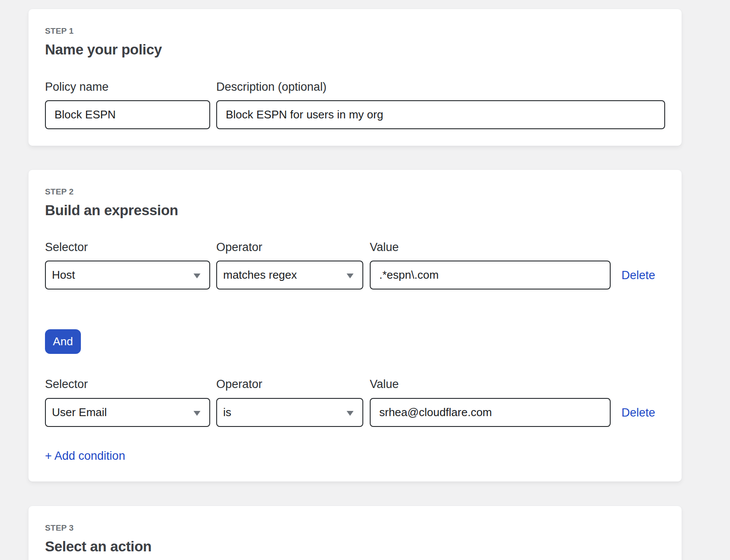 This screenshot has width=730, height=560. Describe the element at coordinates (355, 384) in the screenshot. I see `condition2-labels: Selector Operator Value` at that location.